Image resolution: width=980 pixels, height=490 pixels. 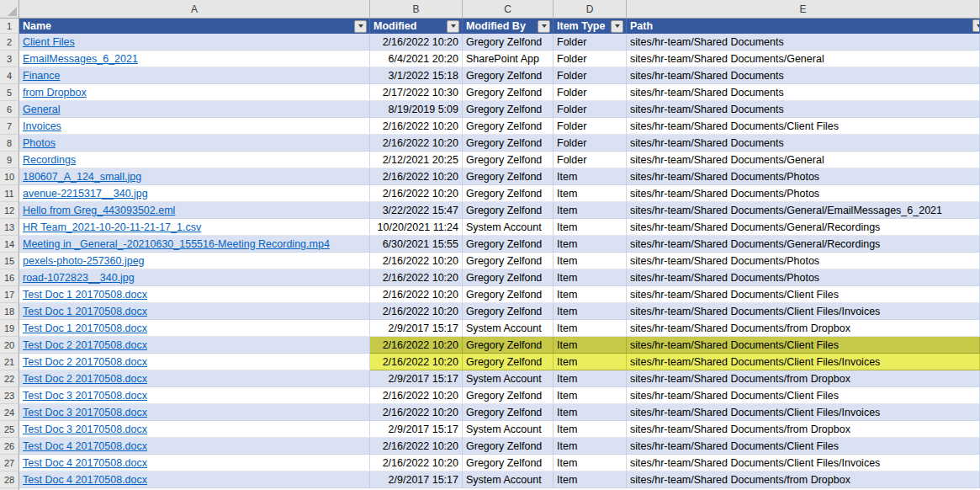 I want to click on cell-modified-by: SharePoint App, so click(x=508, y=59).